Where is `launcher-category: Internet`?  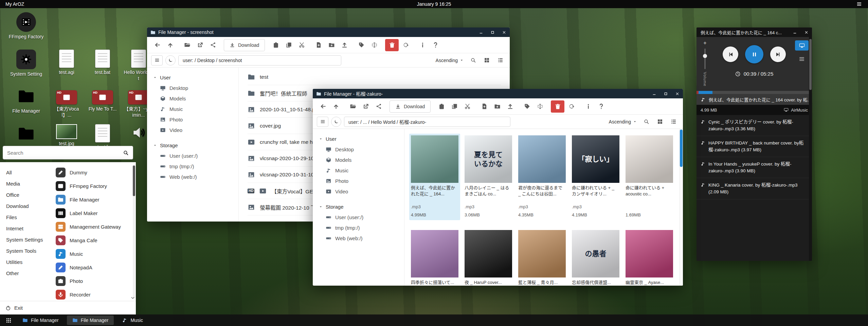 launcher-category: Internet is located at coordinates (26, 229).